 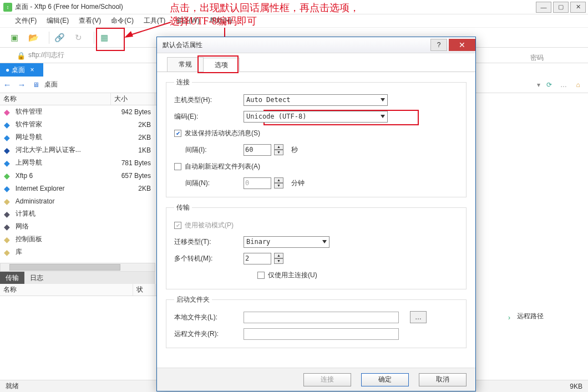 What do you see at coordinates (64, 124) in the screenshot?
I see `file-name: 软件管家` at bounding box center [64, 124].